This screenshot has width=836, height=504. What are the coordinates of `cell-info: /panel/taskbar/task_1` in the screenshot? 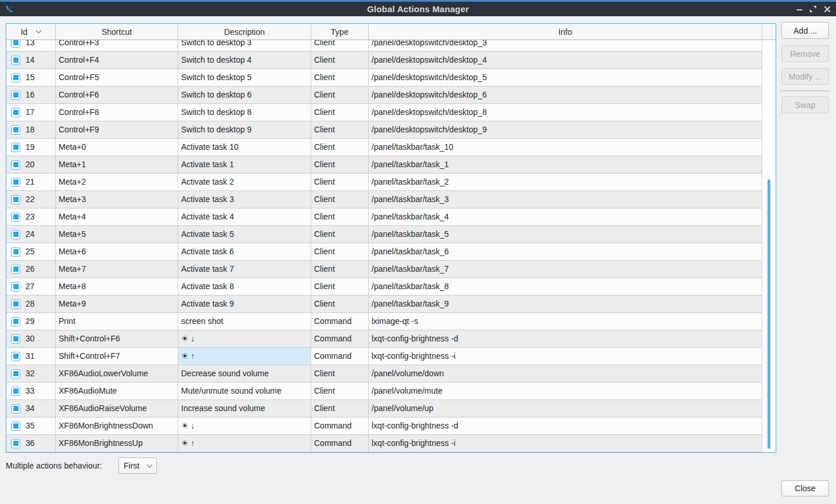 It's located at (565, 165).